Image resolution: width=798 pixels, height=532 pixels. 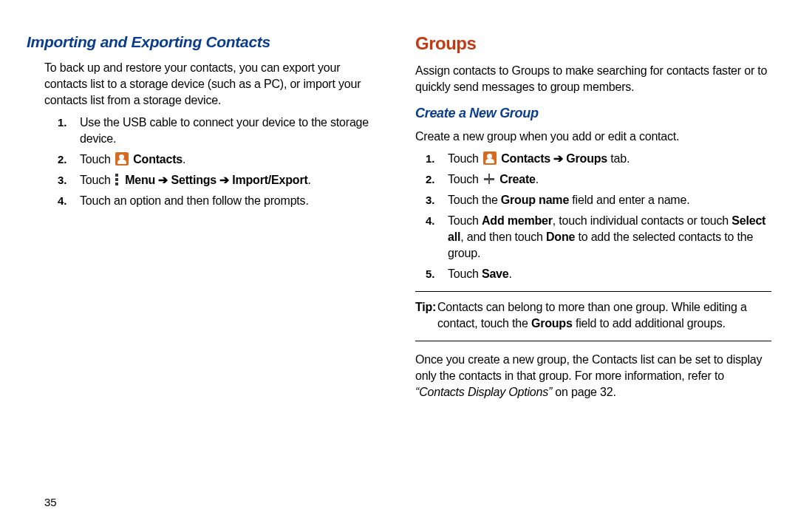 What do you see at coordinates (158, 160) in the screenshot?
I see `contacts-label: Contacts` at bounding box center [158, 160].